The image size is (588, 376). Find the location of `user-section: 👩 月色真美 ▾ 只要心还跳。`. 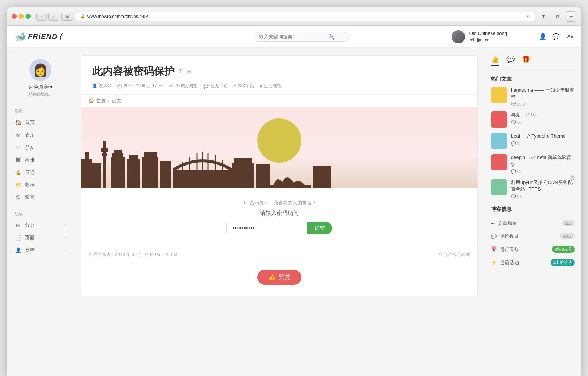

user-section: 👩 月色真美 ▾ 只要心还跳。 is located at coordinates (40, 79).